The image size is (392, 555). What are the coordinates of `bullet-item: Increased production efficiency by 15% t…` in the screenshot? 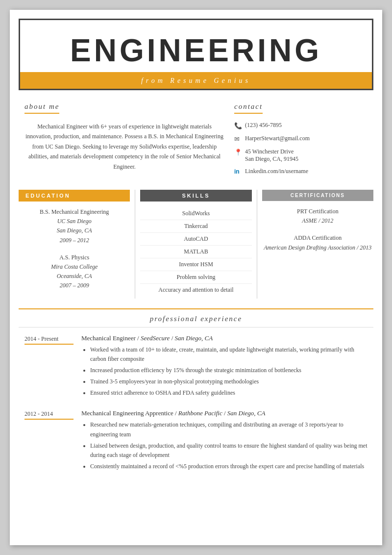 It's located at (229, 371).